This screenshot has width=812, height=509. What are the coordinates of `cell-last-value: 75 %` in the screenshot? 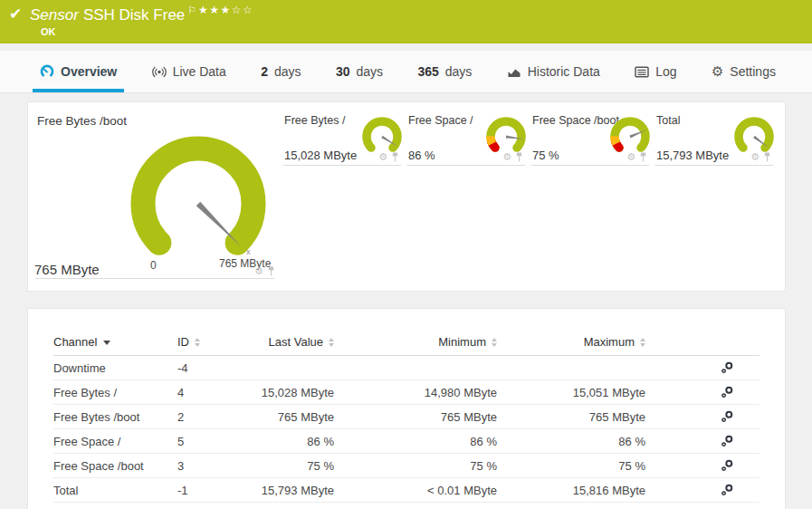 It's located at (320, 466).